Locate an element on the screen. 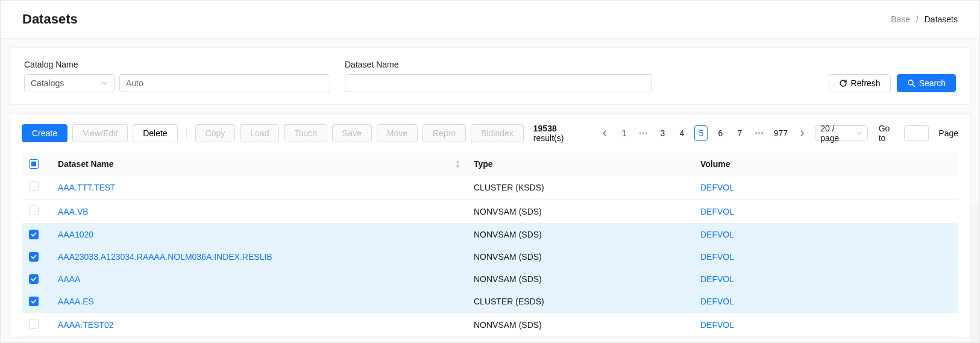  toolbar: Create View/Edit Delete Copy Load Touch … is located at coordinates (490, 133).